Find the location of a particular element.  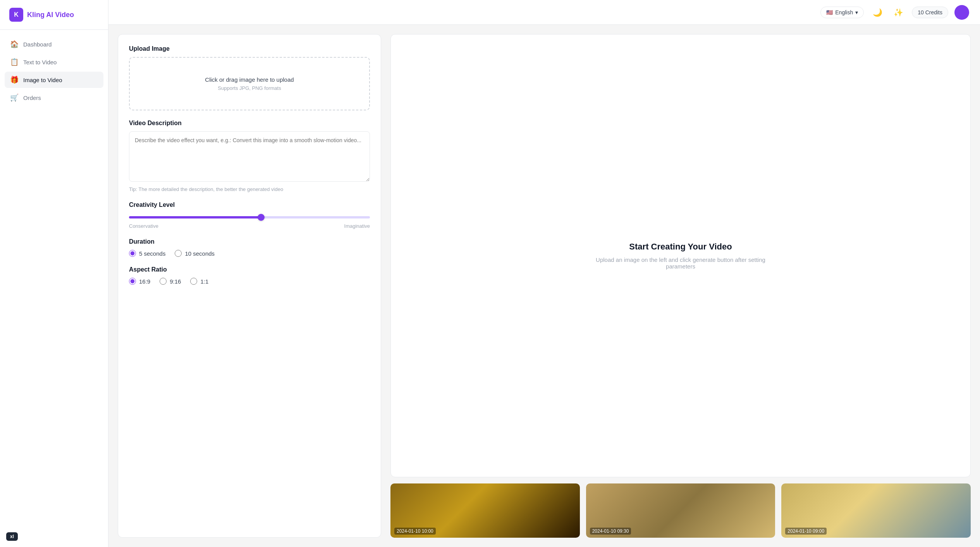

upload-section: Upload Image Click or drag image here to… is located at coordinates (249, 78).